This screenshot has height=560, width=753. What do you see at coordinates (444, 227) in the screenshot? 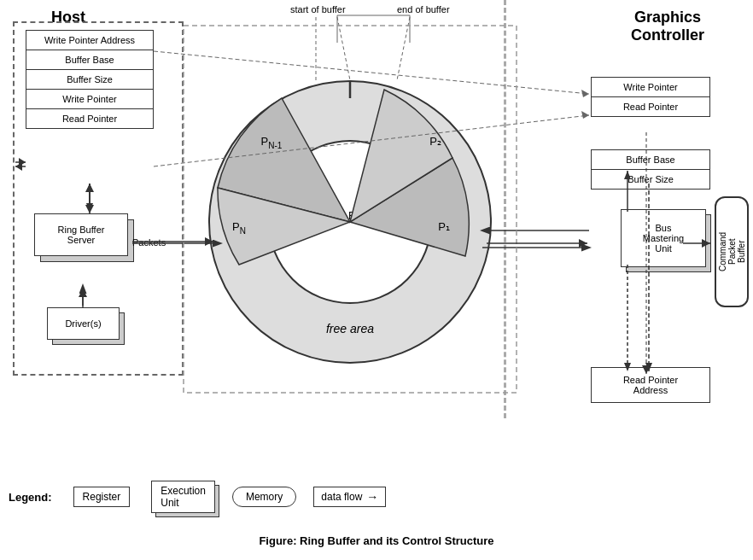
I see `svg-text: P₁` at bounding box center [444, 227].